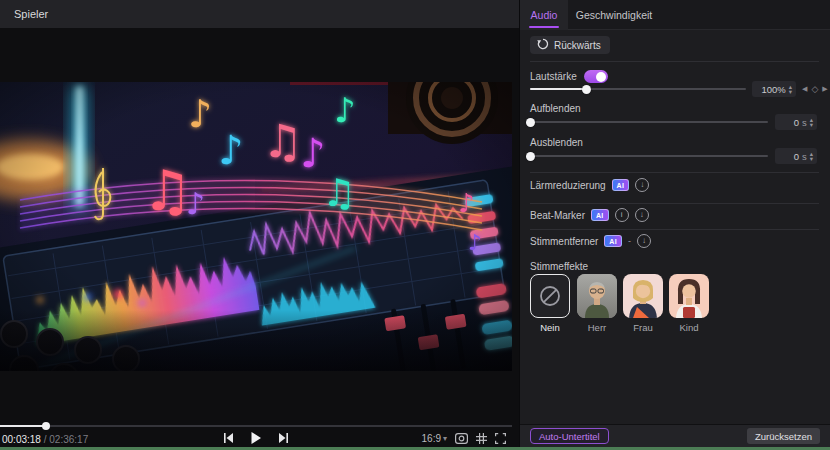  I want to click on time-current: 00:03:18, so click(22, 440).